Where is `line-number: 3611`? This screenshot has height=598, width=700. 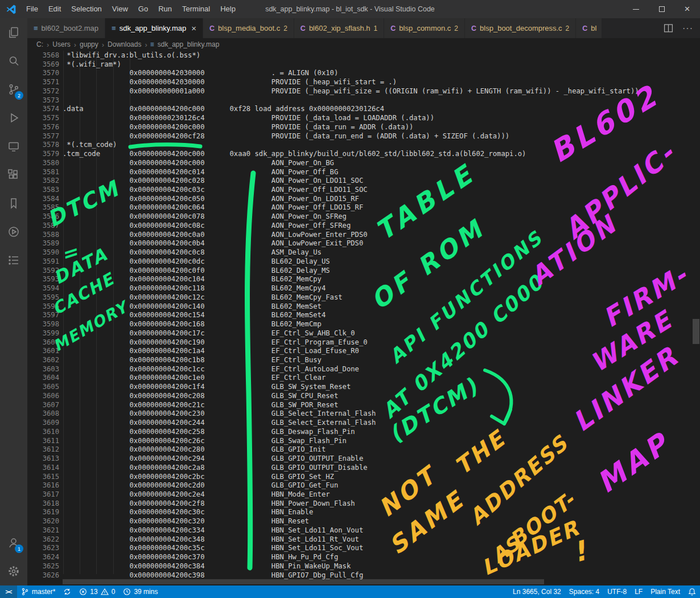 line-number: 3611 is located at coordinates (43, 441).